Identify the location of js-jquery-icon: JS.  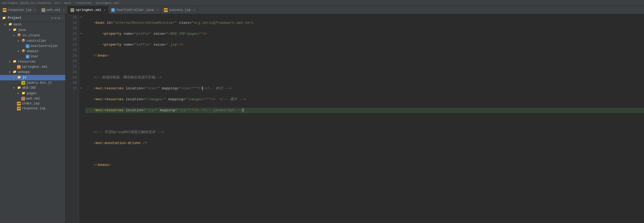
(23, 83).